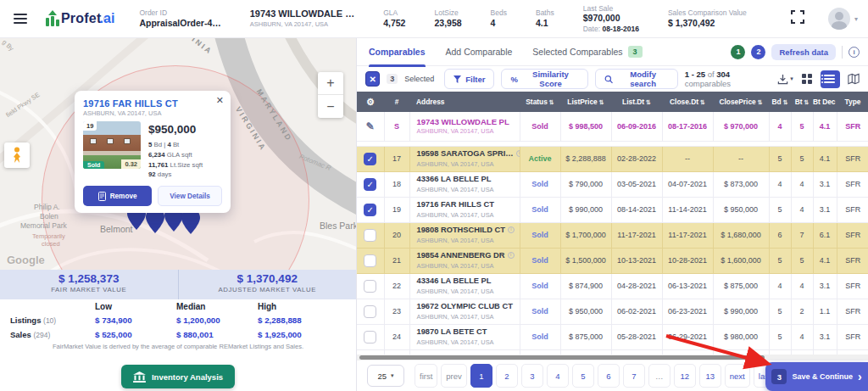 This screenshot has height=391, width=868. I want to click on column-header-bt: Bt⇅, so click(802, 102).